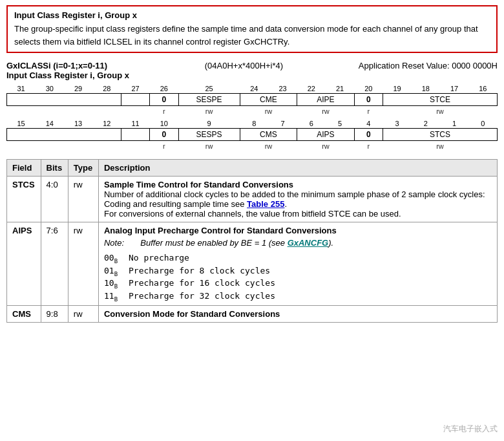 The image size is (504, 441). I want to click on lower-field-cms: CMS, so click(269, 134).